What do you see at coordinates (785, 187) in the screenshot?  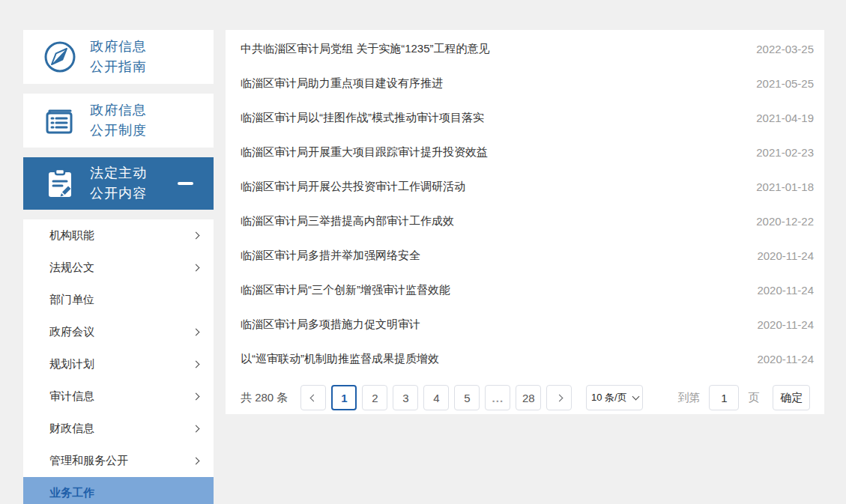 I see `news-date: 2021-01-18` at bounding box center [785, 187].